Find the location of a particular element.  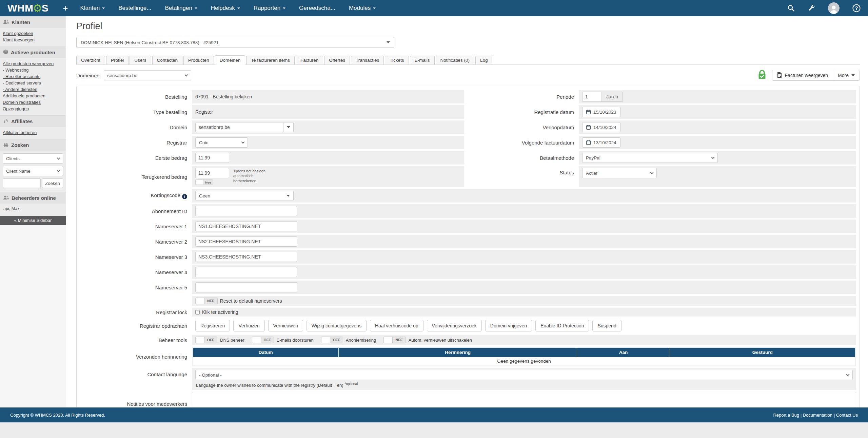

contact-us-link: Contact Us is located at coordinates (845, 415).